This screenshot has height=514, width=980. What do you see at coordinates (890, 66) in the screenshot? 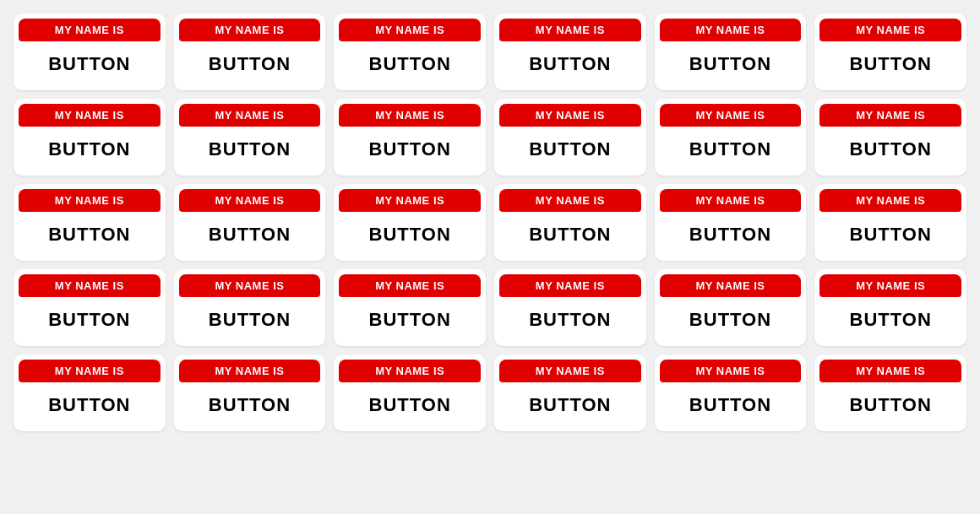
I see `badge-body-6: BUTTON` at bounding box center [890, 66].